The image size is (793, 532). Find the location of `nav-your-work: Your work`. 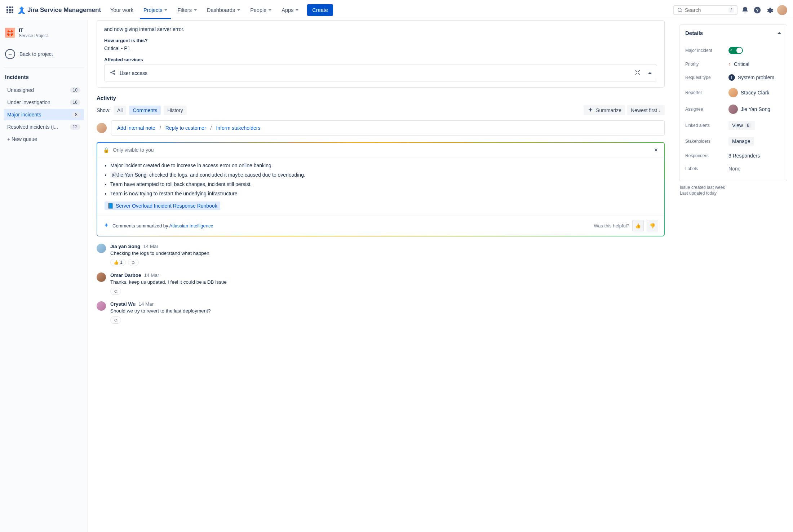

nav-your-work: Your work is located at coordinates (122, 10).